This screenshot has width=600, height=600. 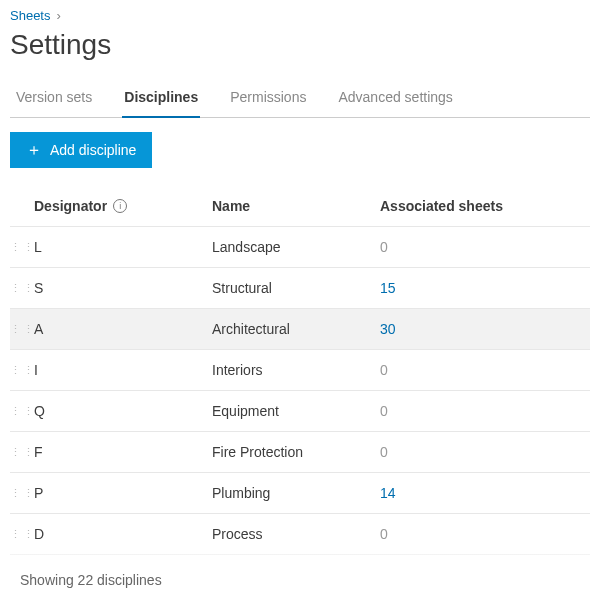 What do you see at coordinates (296, 329) in the screenshot?
I see `cell-name: Architectural` at bounding box center [296, 329].